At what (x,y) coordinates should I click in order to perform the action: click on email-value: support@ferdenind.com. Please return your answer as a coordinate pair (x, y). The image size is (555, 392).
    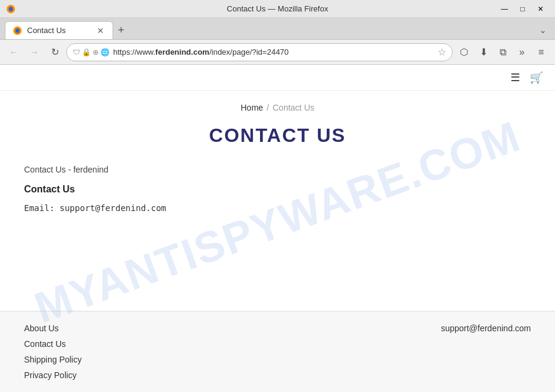
    Looking at the image, I should click on (113, 208).